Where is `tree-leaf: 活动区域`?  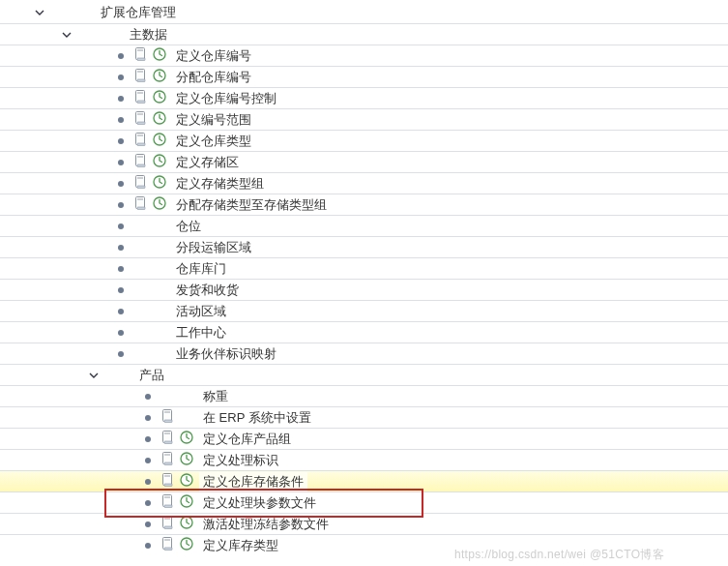 tree-leaf: 活动区域 is located at coordinates (364, 311).